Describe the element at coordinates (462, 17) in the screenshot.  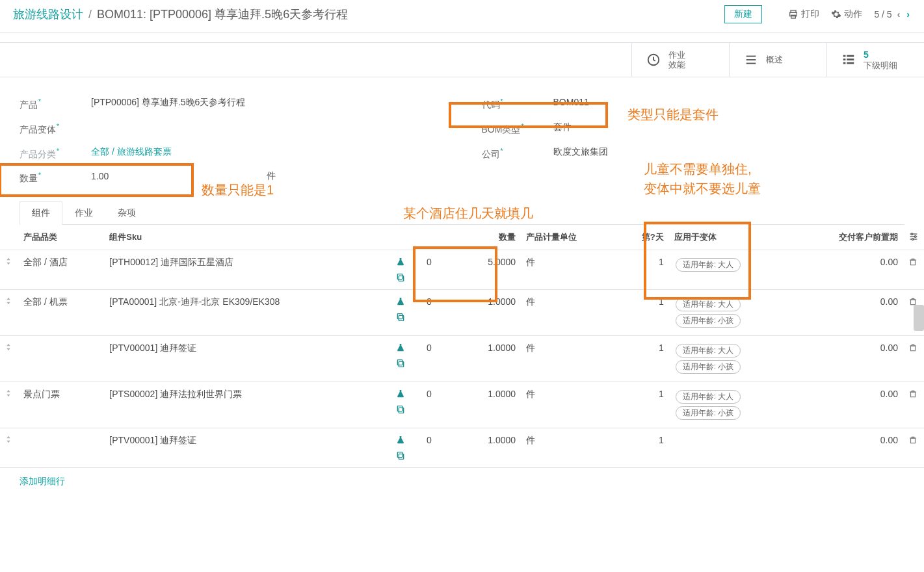
I see `control-bar: 旅游线路设计 / BOM011: [PTP00006] 尊享迪拜.5晚6天参考行…` at that location.